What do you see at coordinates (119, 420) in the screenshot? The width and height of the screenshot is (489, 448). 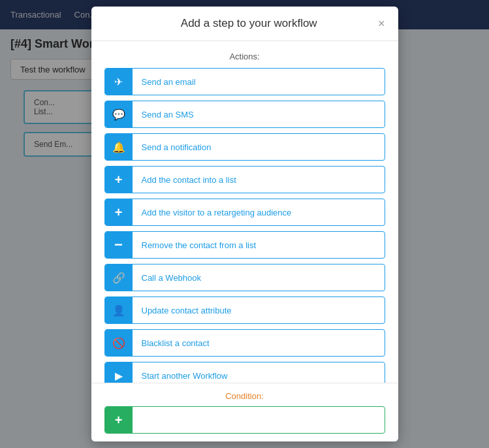 I see `condition-icon: +` at bounding box center [119, 420].